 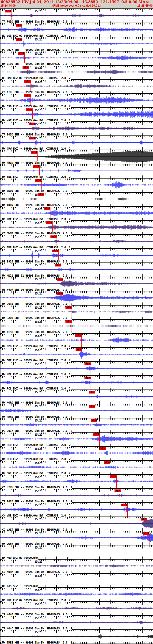 What do you see at coordinates (77, 580) in the screenshot?
I see `trace-panel: 15:25 NC LAS SHZ -- 99999.0km` at bounding box center [77, 580].